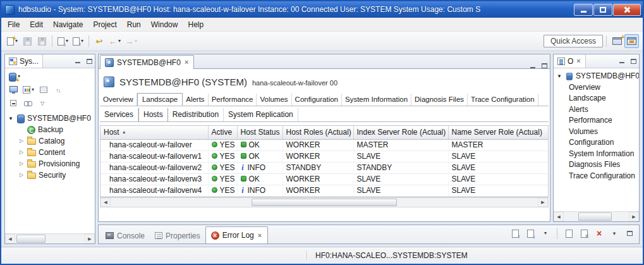 This screenshot has height=265, width=644. What do you see at coordinates (236, 235) in the screenshot?
I see `tab-error-log: Error Log×` at bounding box center [236, 235].